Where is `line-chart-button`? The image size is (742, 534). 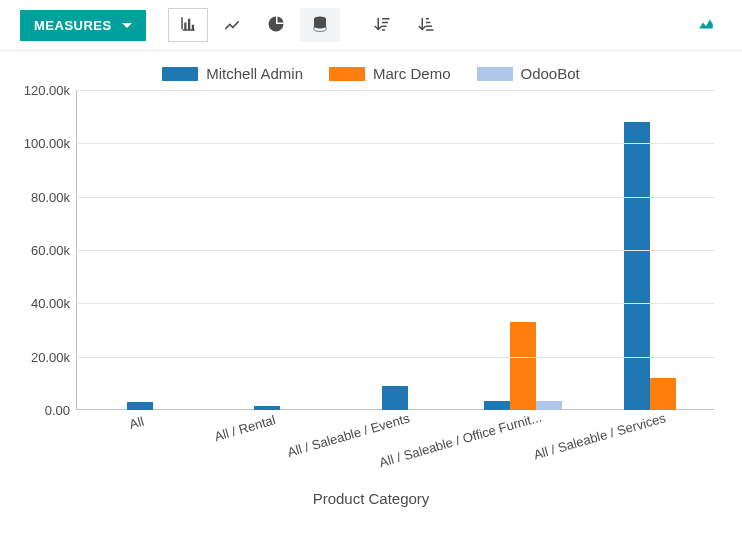 line-chart-button is located at coordinates (232, 25).